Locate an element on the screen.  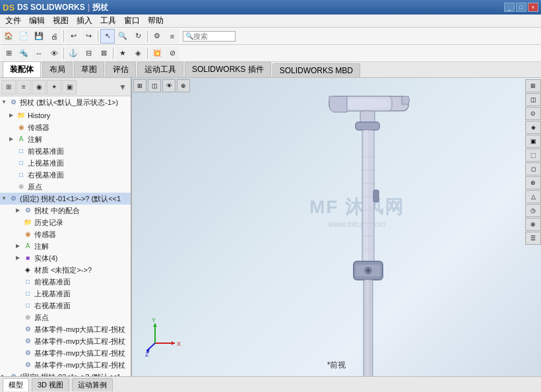
fm-display: ✦ is located at coordinates (54, 87).